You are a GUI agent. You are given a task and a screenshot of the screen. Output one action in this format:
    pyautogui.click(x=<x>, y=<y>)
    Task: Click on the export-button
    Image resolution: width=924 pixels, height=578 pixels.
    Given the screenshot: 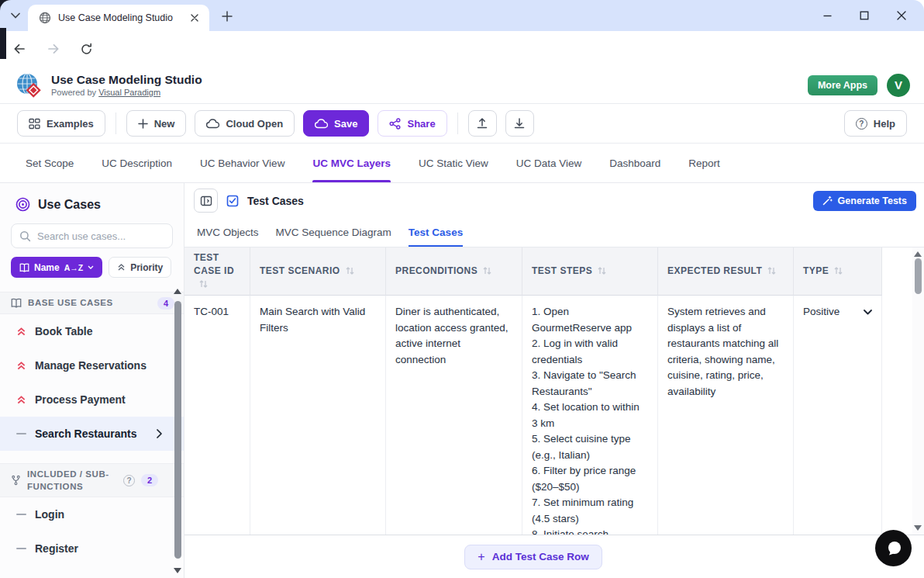 What is the action you would take?
    pyautogui.click(x=519, y=123)
    